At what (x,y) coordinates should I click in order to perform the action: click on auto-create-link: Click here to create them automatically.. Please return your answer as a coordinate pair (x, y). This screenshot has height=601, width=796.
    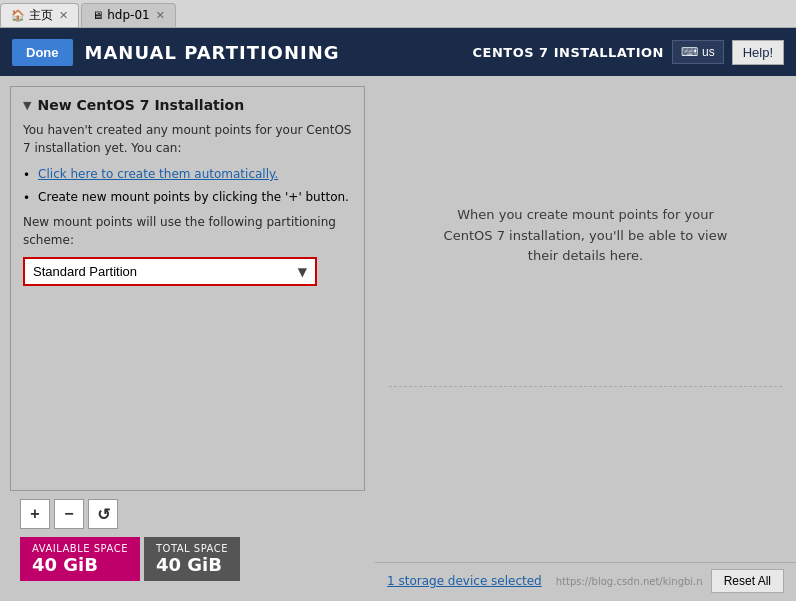
    Looking at the image, I should click on (158, 174).